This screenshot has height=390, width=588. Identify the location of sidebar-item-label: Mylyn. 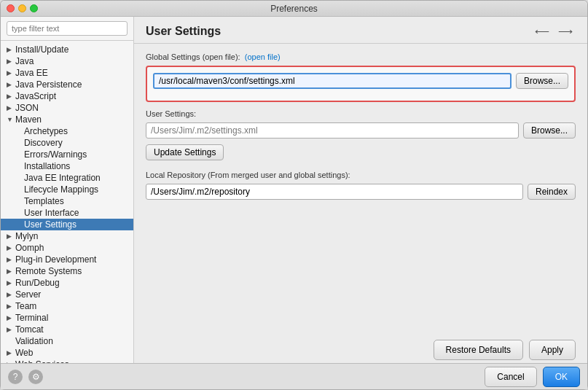
(26, 236).